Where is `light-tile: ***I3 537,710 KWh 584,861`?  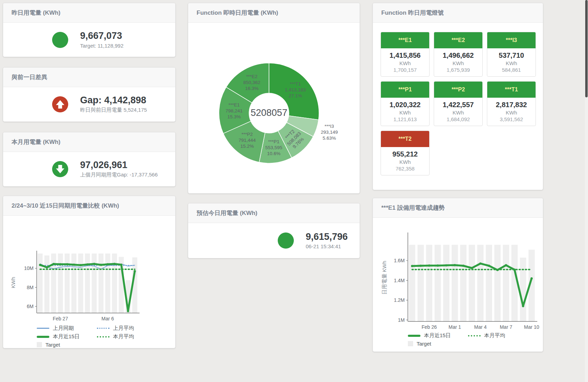 light-tile: ***I3 537,710 KWh 584,861 is located at coordinates (511, 54).